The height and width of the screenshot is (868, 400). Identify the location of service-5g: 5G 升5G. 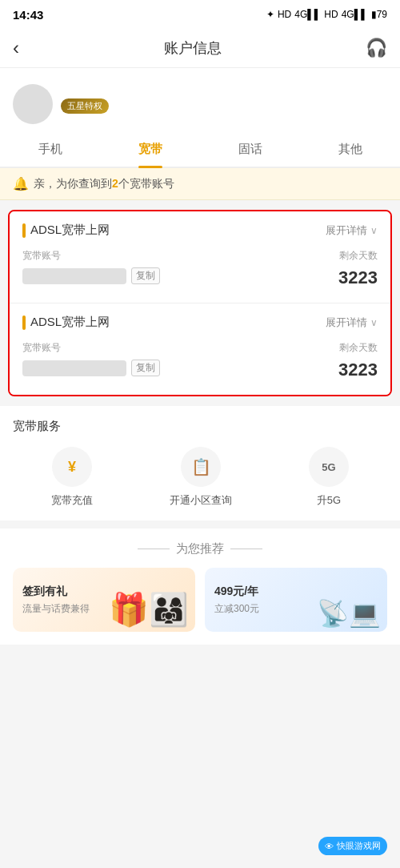
(329, 477).